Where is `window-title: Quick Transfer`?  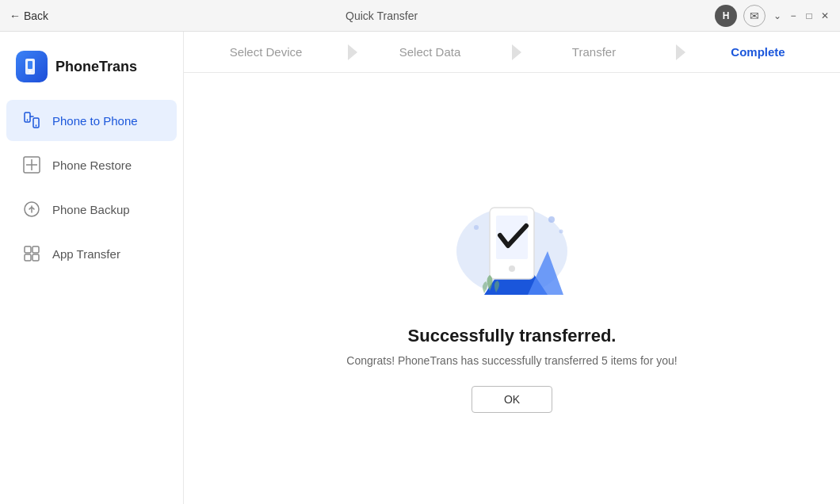
window-title: Quick Transfer is located at coordinates (382, 16).